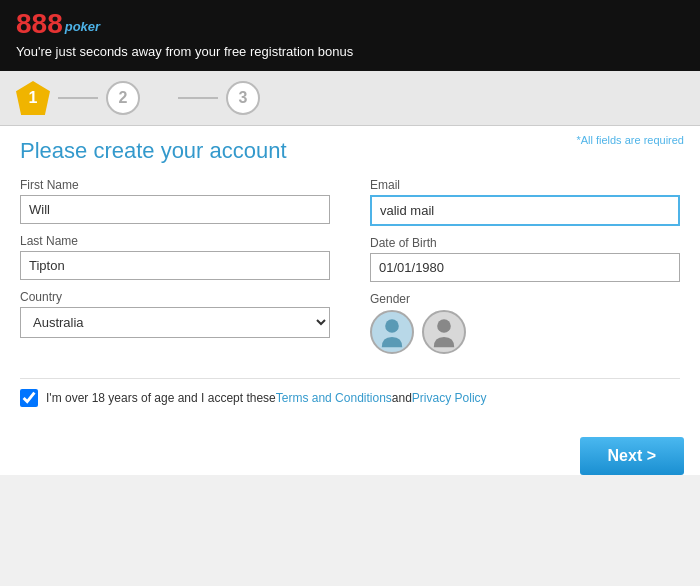 This screenshot has width=700, height=586. What do you see at coordinates (175, 314) in the screenshot?
I see `country-group: Country Australia United States United K…` at bounding box center [175, 314].